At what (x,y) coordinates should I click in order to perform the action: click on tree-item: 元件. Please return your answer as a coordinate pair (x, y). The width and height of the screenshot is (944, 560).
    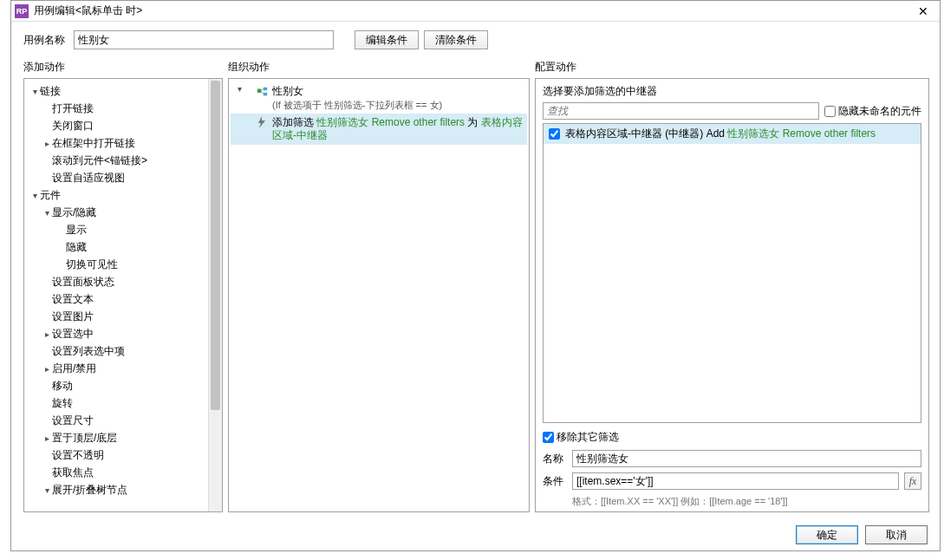
    Looking at the image, I should click on (123, 195).